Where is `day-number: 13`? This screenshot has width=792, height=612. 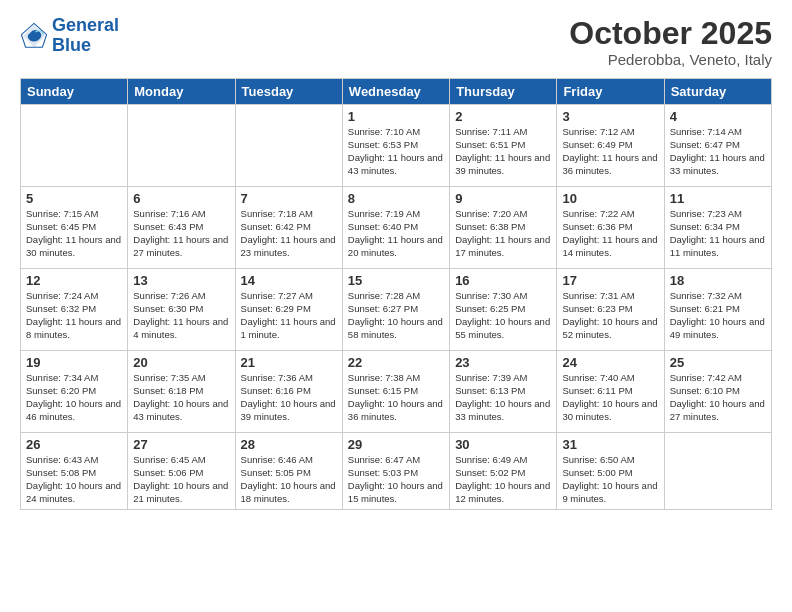 day-number: 13 is located at coordinates (181, 280).